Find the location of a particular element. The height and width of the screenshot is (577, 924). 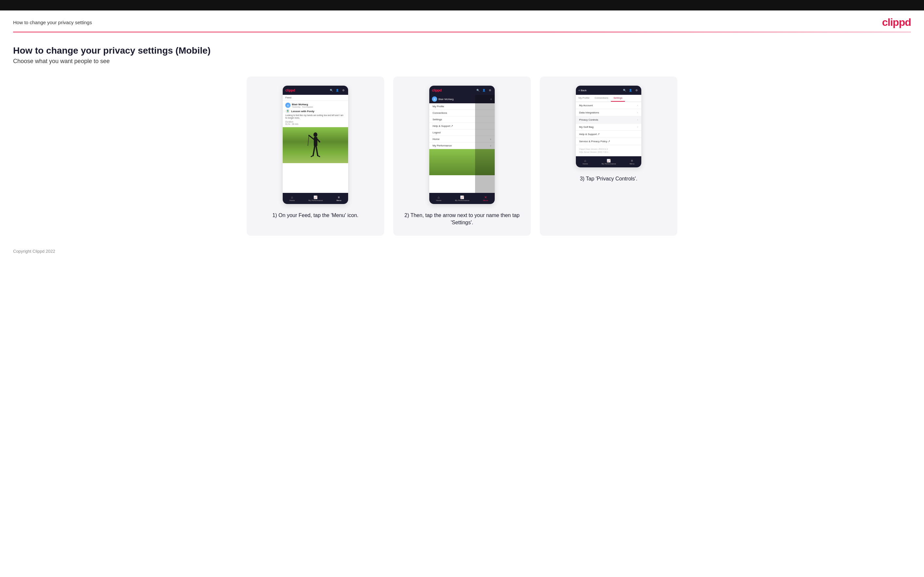

chart-icon-3: 📈 is located at coordinates (609, 161).